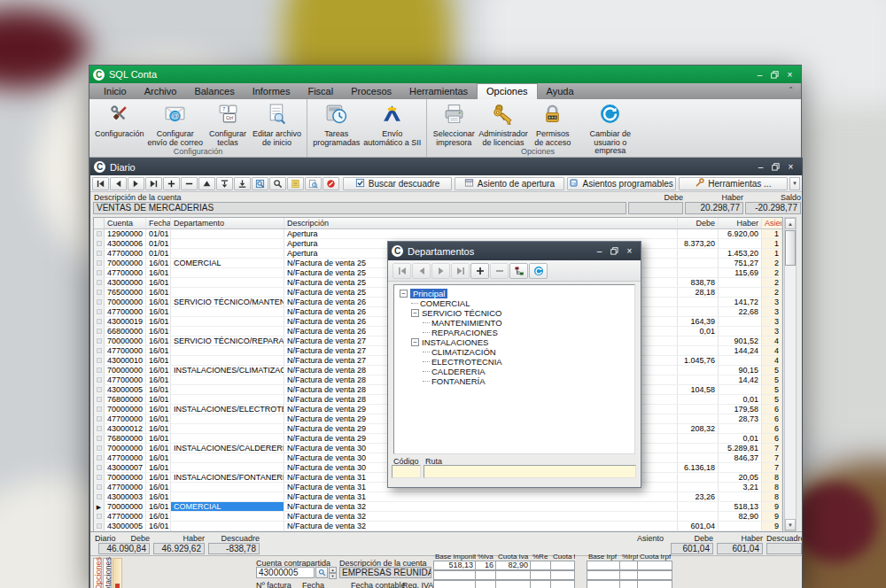  I want to click on table-row: 4300000316/01N/Factura de venta 3123,268, so click(438, 498).